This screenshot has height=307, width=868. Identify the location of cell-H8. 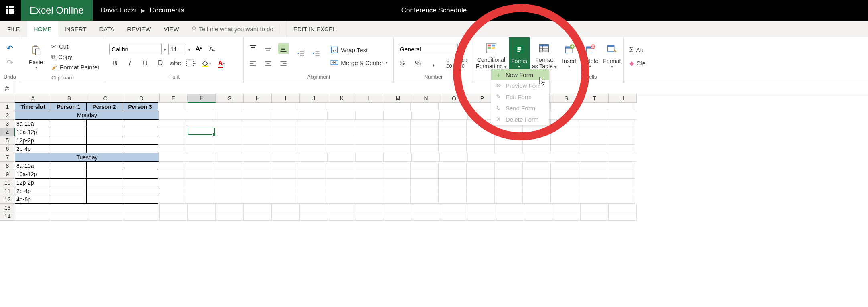
(256, 166).